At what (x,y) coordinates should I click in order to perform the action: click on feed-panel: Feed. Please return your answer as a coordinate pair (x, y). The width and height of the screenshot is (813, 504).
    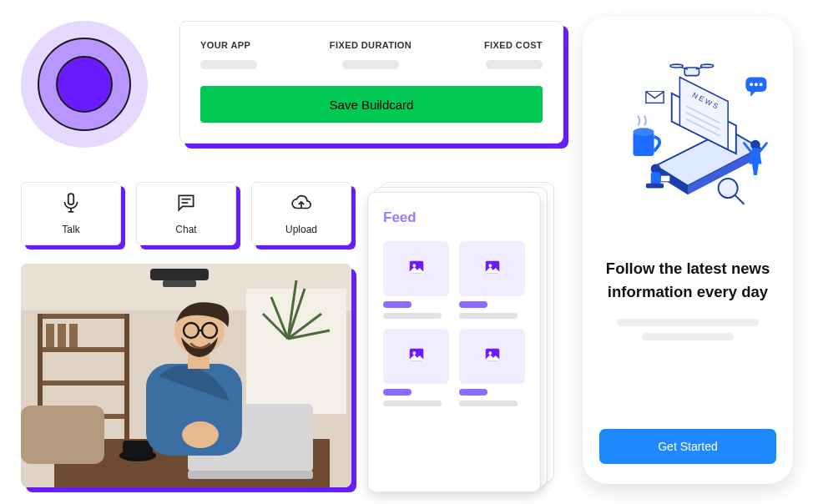
    Looking at the image, I should click on (454, 342).